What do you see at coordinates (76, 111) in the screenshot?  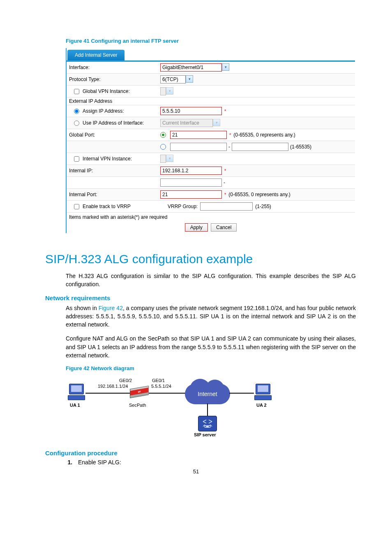 I see `assign-ip-radio` at bounding box center [76, 111].